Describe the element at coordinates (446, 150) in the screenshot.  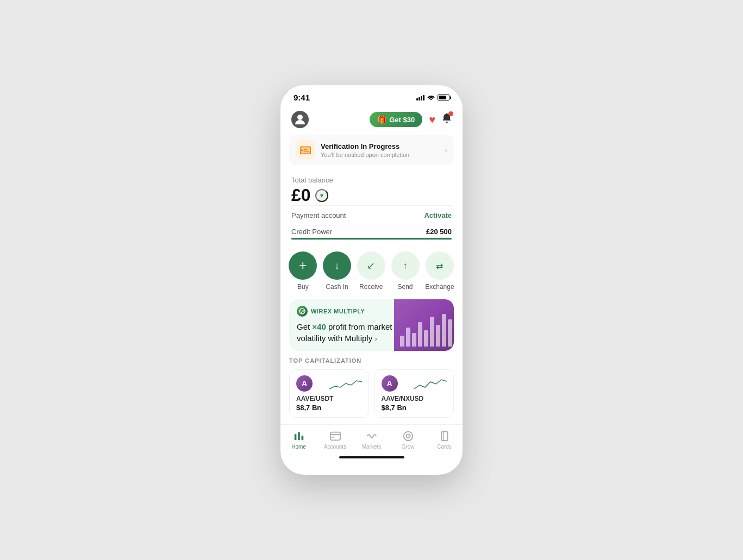
I see `chevron-right-icon: ›` at that location.